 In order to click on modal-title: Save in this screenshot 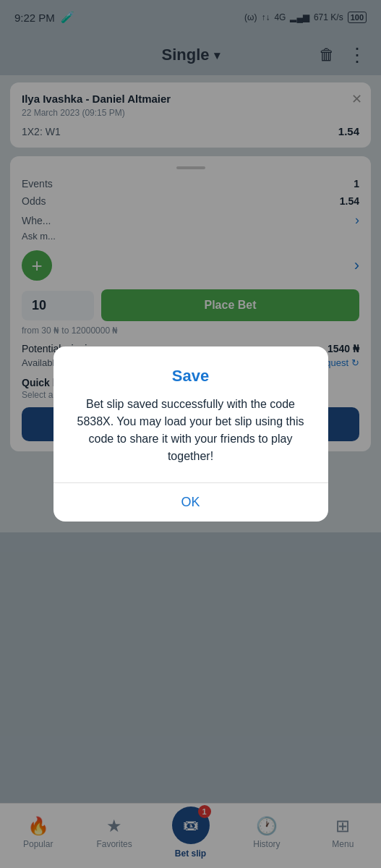, I will do `click(191, 376)`.